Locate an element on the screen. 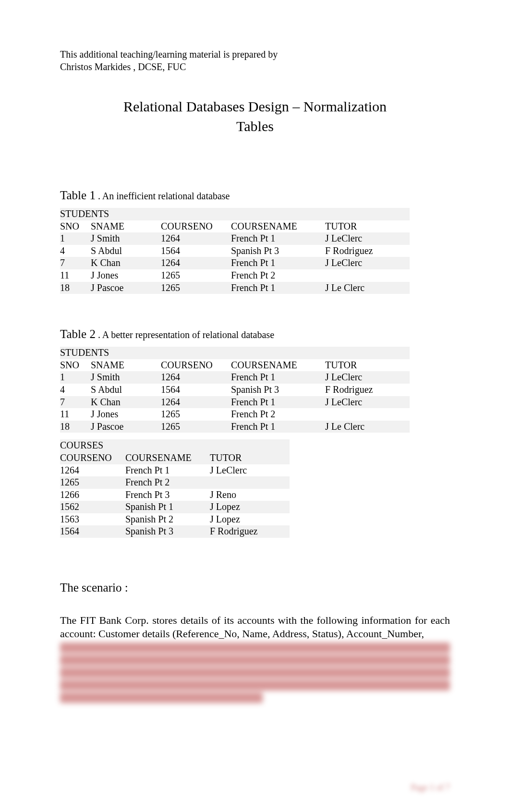  table-row: 1266French Pt 3J Reno is located at coordinates (175, 495).